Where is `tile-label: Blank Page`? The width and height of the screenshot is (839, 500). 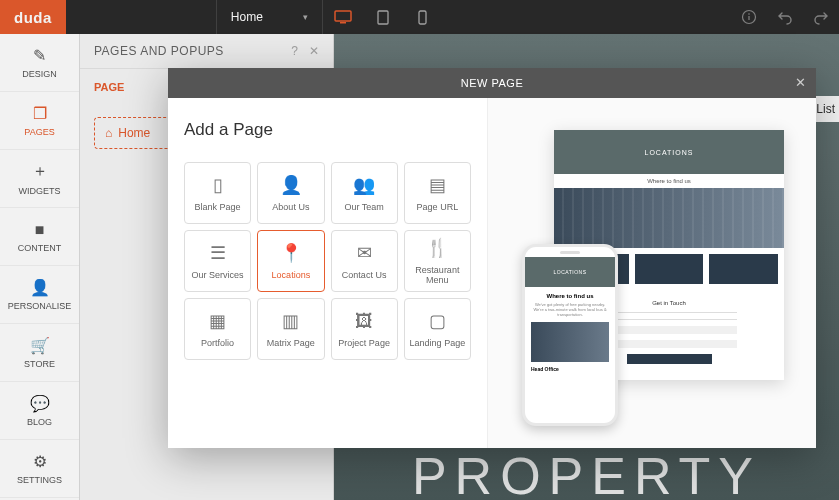 tile-label: Blank Page is located at coordinates (218, 207).